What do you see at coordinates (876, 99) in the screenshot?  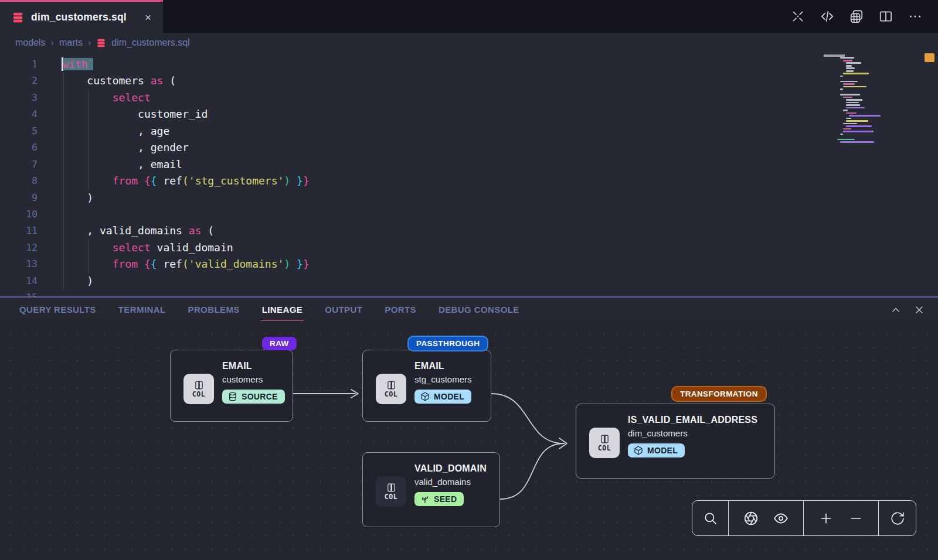 I see `minimap` at bounding box center [876, 99].